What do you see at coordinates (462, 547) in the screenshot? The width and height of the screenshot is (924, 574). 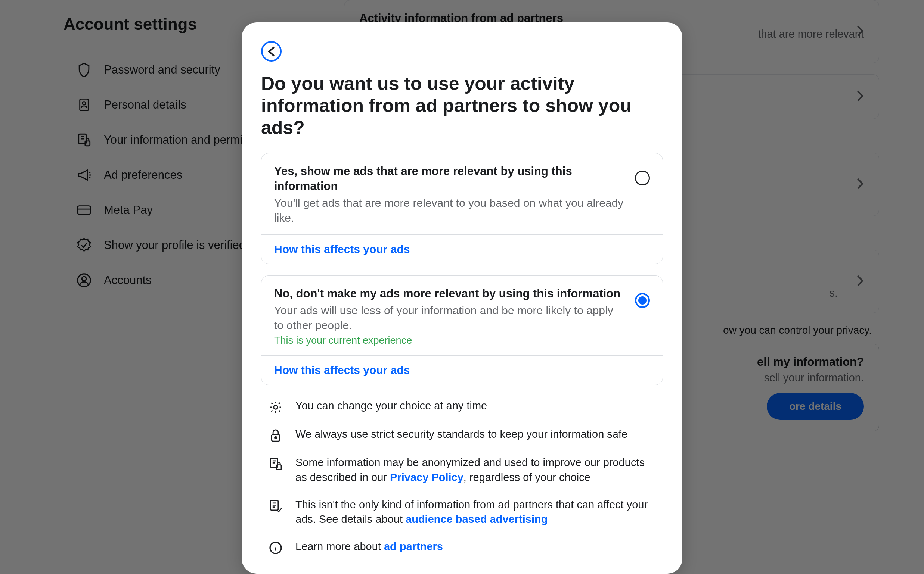 I see `info-row-learn: Learn more about ad partners` at bounding box center [462, 547].